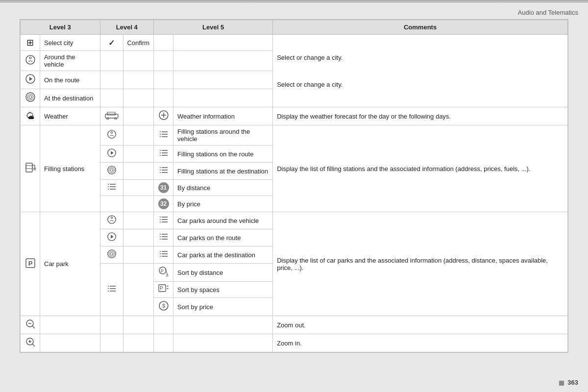  I want to click on sort-price-icon: $, so click(164, 309).